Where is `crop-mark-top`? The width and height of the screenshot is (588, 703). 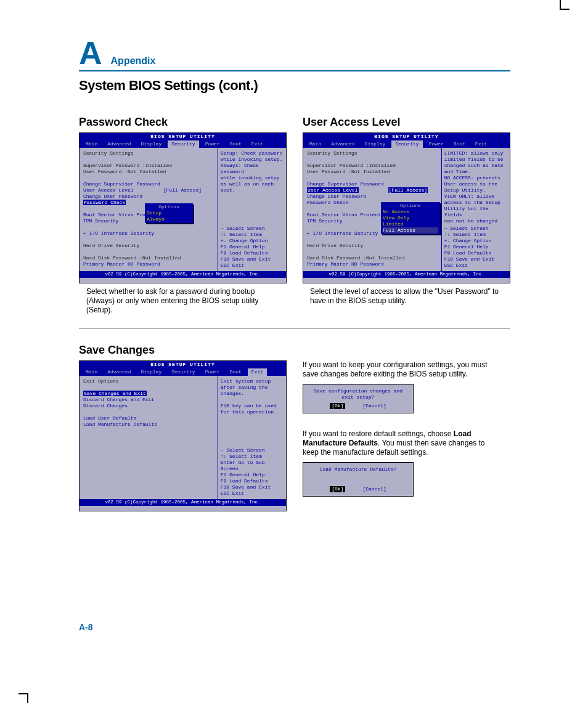
crop-mark-top is located at coordinates (565, 5).